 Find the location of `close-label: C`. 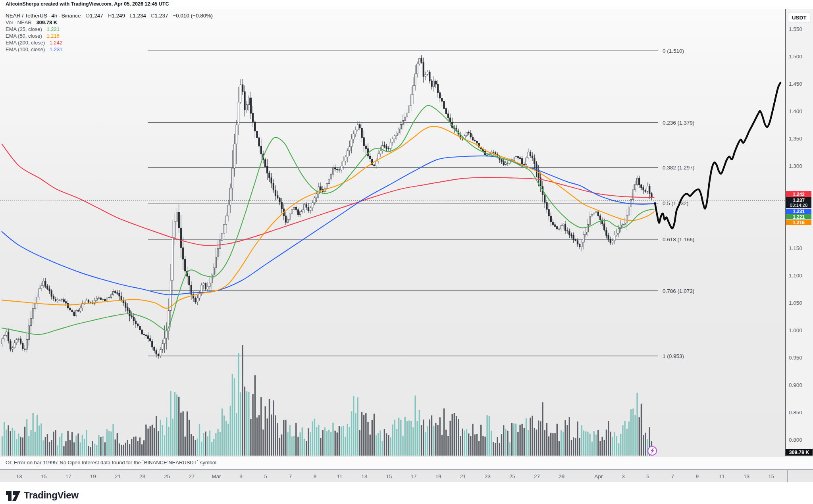

close-label: C is located at coordinates (153, 16).